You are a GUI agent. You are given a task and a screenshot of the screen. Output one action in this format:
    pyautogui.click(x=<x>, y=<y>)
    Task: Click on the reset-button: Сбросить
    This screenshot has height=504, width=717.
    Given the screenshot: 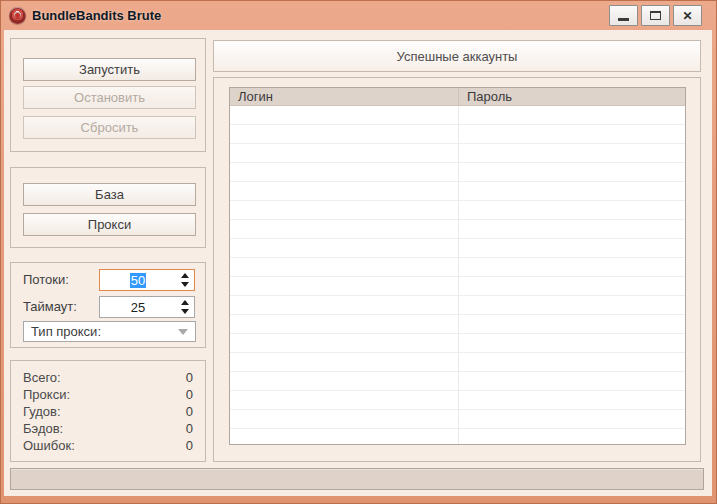 What is the action you would take?
    pyautogui.click(x=110, y=128)
    